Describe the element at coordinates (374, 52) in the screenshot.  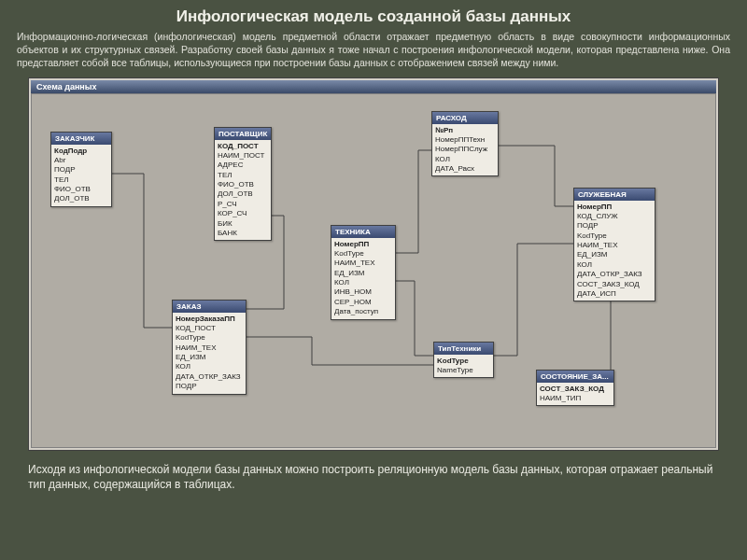
I see `intro-text: Информационно-логическая (инфологическая…` at that location.